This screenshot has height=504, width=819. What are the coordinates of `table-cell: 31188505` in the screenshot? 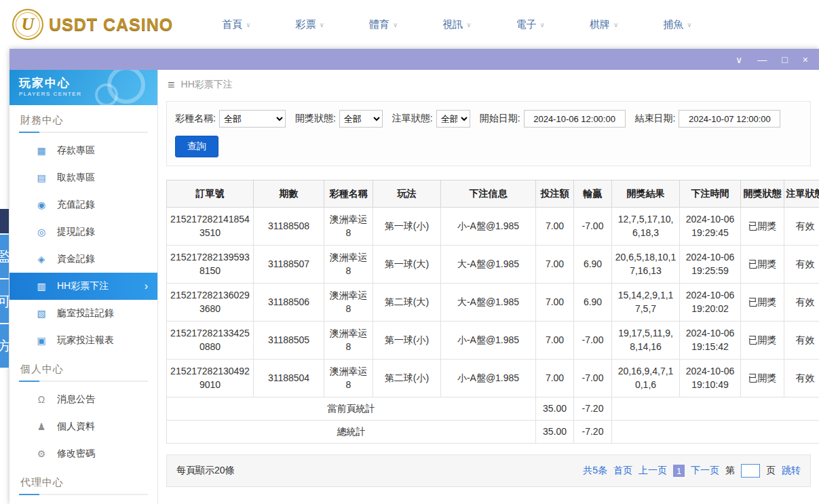 It's located at (289, 341).